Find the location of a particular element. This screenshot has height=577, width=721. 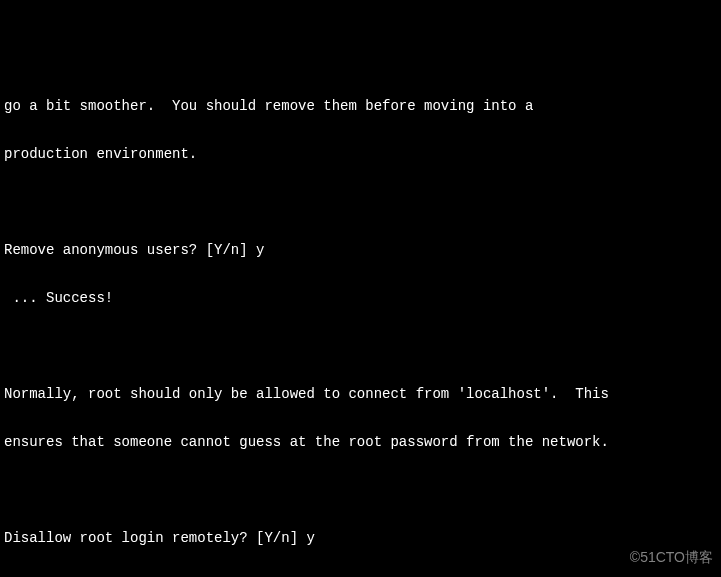

watermark-text: ©51CTO博客 is located at coordinates (672, 557).